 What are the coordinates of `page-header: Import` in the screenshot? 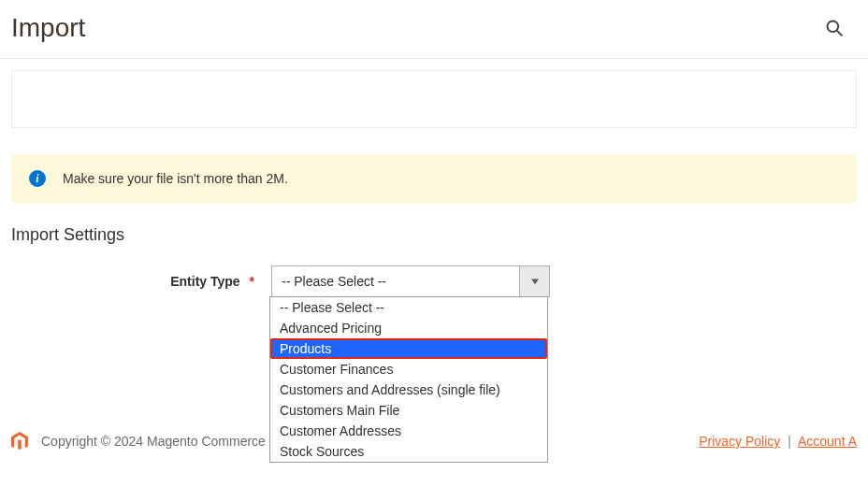 It's located at (434, 30).